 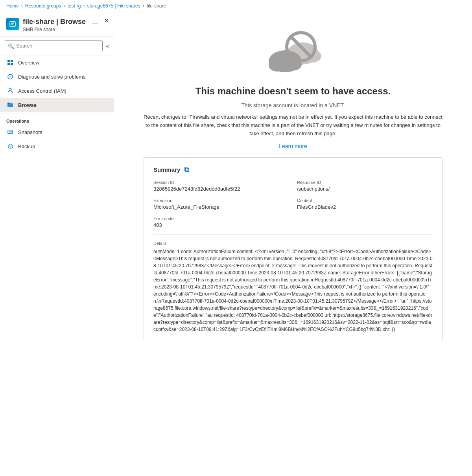 I want to click on backup-icon, so click(x=10, y=146).